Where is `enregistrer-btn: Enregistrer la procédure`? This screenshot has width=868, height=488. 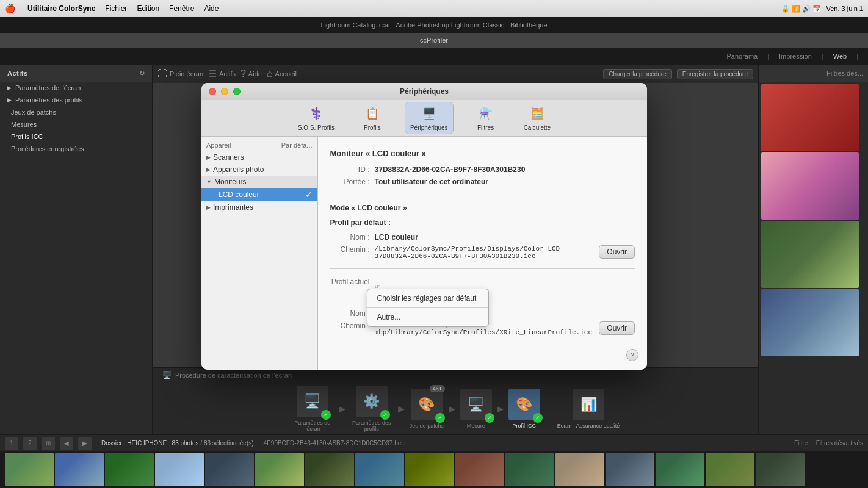
enregistrer-btn: Enregistrer la procédure is located at coordinates (715, 74).